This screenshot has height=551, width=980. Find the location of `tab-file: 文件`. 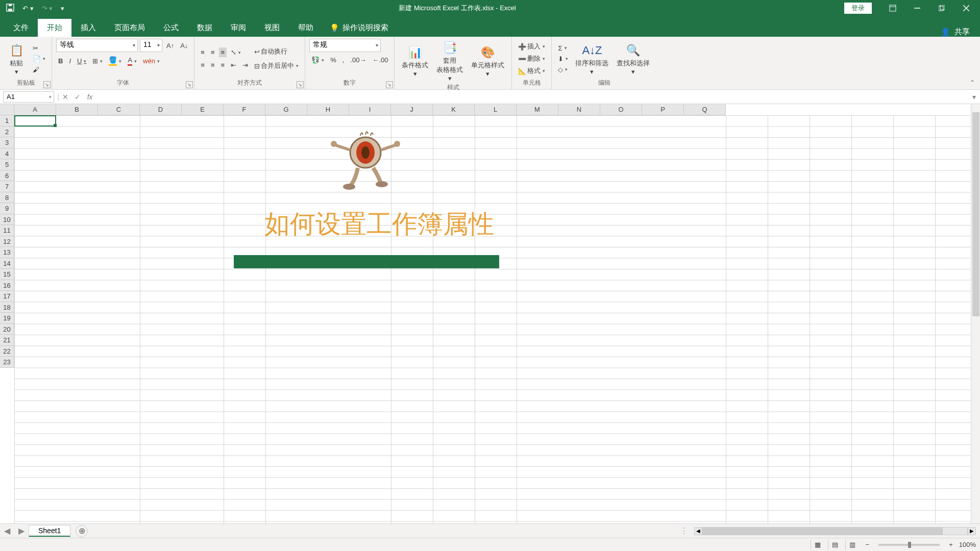

tab-file: 文件 is located at coordinates (21, 28).